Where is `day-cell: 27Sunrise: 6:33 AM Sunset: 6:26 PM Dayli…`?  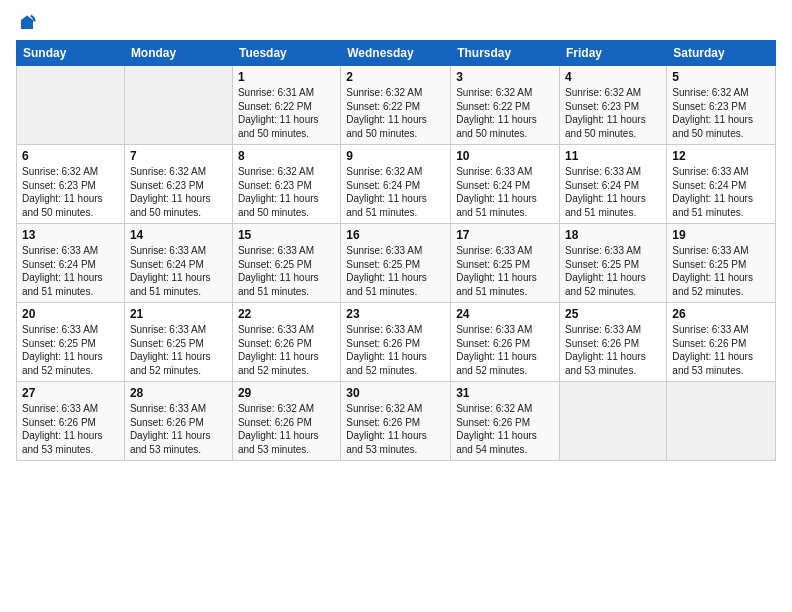
day-cell: 27Sunrise: 6:33 AM Sunset: 6:26 PM Dayli… is located at coordinates (71, 422).